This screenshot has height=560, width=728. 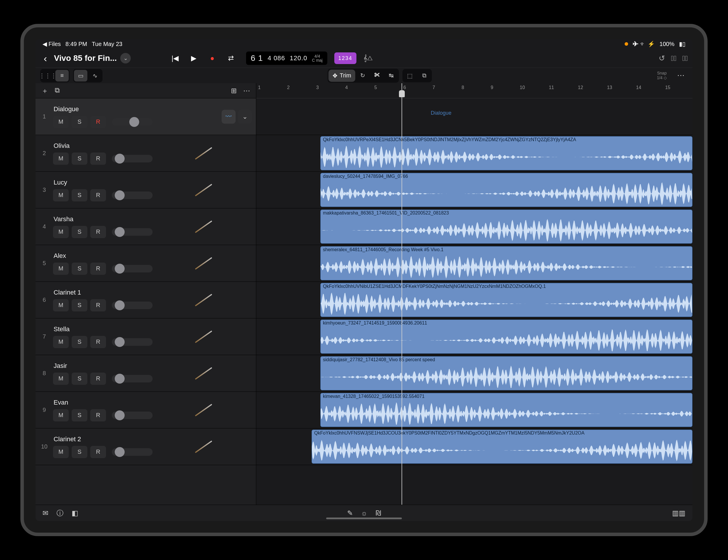 I want to click on project-menu-chevron: ⌄, so click(x=125, y=58).